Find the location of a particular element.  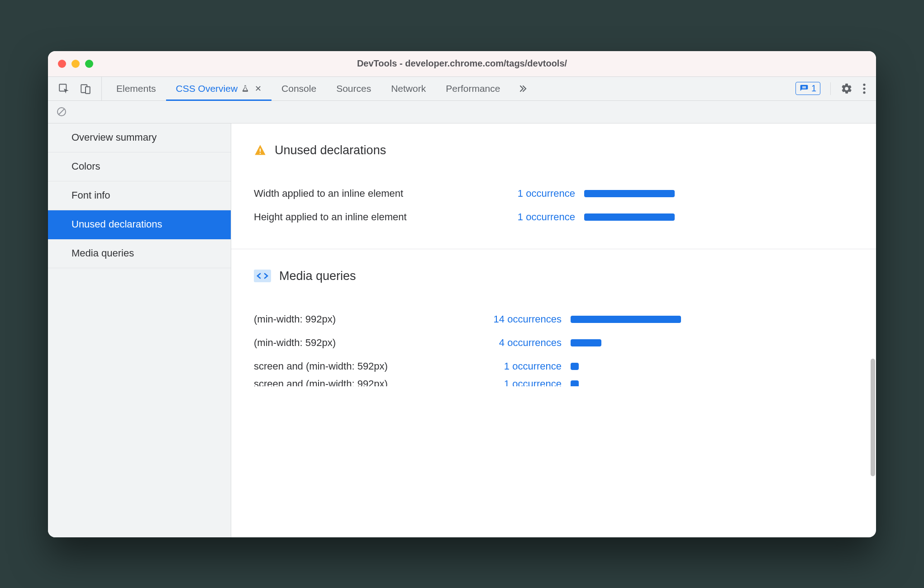

tab-label: Sources is located at coordinates (354, 89).